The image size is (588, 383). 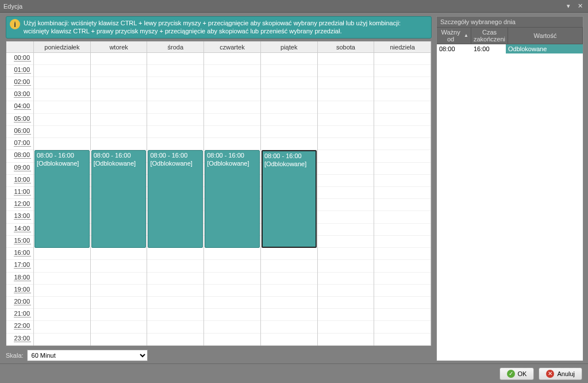 What do you see at coordinates (517, 374) in the screenshot?
I see `ok-button: ✓ OK` at bounding box center [517, 374].